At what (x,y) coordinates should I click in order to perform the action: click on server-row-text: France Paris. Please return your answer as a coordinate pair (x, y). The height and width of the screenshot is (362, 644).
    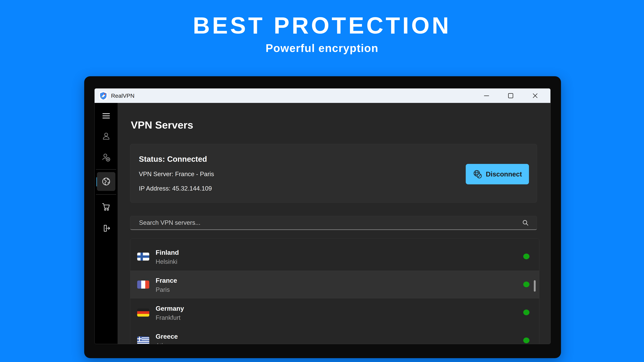
    Looking at the image, I should click on (166, 285).